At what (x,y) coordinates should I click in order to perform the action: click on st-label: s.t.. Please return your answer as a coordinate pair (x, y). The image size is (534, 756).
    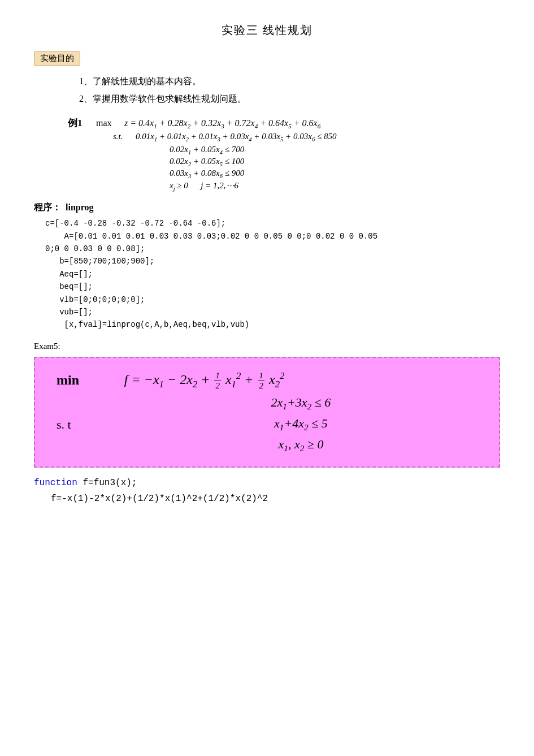
    Looking at the image, I should click on (121, 137).